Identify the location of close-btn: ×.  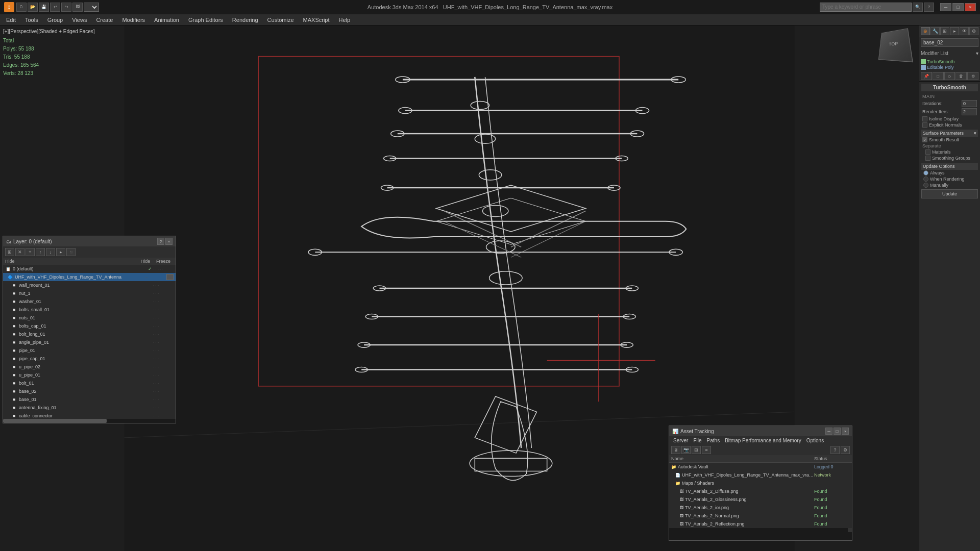
(970, 7).